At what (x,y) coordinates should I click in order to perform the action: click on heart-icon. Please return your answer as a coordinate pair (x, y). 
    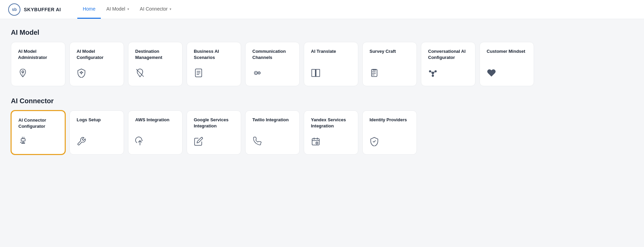
    Looking at the image, I should click on (507, 74).